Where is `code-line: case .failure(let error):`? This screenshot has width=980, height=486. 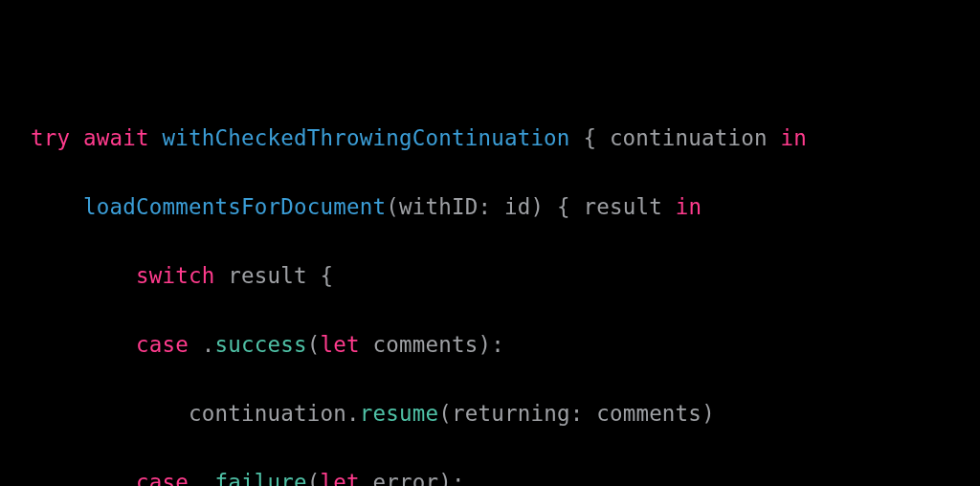 code-line: case .failure(let error): is located at coordinates (490, 475).